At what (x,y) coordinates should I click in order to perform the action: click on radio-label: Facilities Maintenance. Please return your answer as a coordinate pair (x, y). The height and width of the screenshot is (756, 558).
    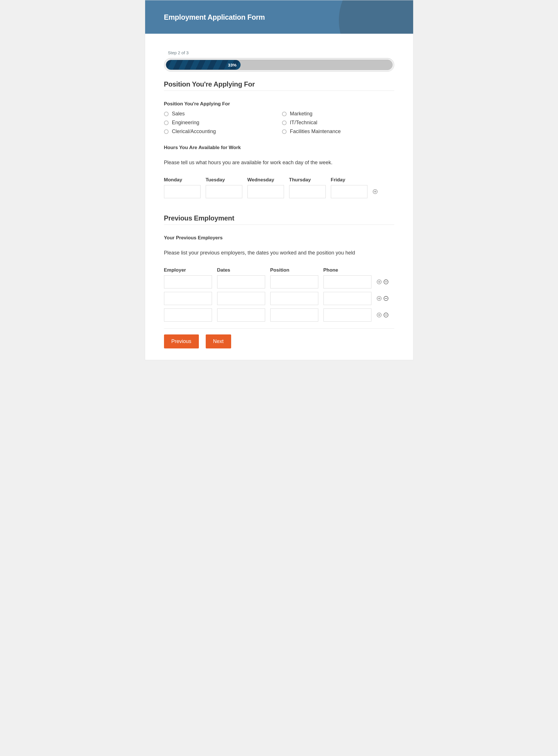
    Looking at the image, I should click on (315, 132).